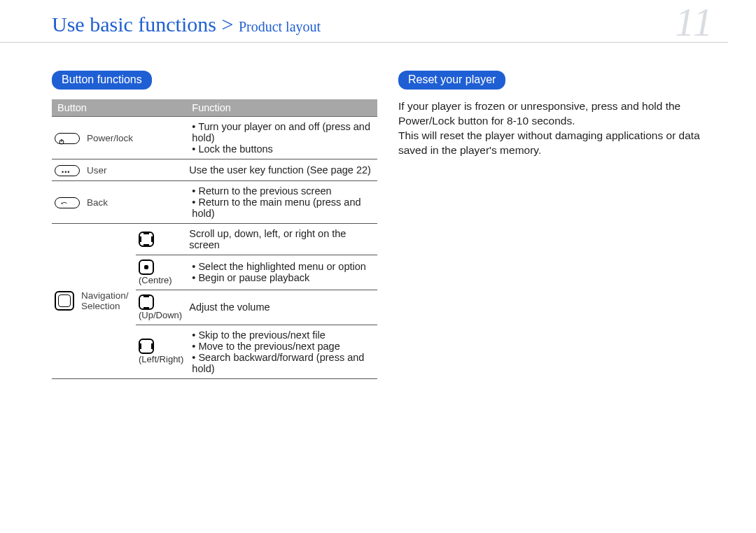  What do you see at coordinates (161, 360) in the screenshot?
I see `nav-leftright-sublabel: (Left/Right)` at bounding box center [161, 360].